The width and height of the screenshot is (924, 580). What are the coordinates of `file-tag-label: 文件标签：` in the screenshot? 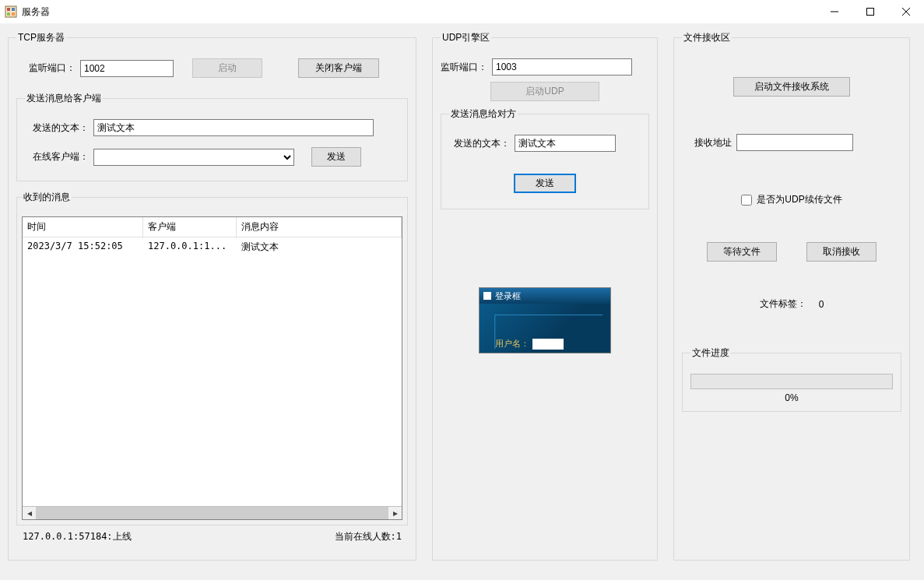 It's located at (783, 304).